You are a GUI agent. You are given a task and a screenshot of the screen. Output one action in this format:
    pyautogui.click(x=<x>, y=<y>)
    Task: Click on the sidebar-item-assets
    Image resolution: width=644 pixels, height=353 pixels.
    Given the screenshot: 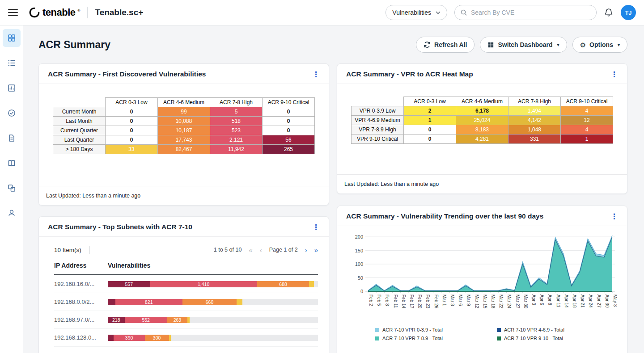 What is the action you would take?
    pyautogui.click(x=12, y=163)
    